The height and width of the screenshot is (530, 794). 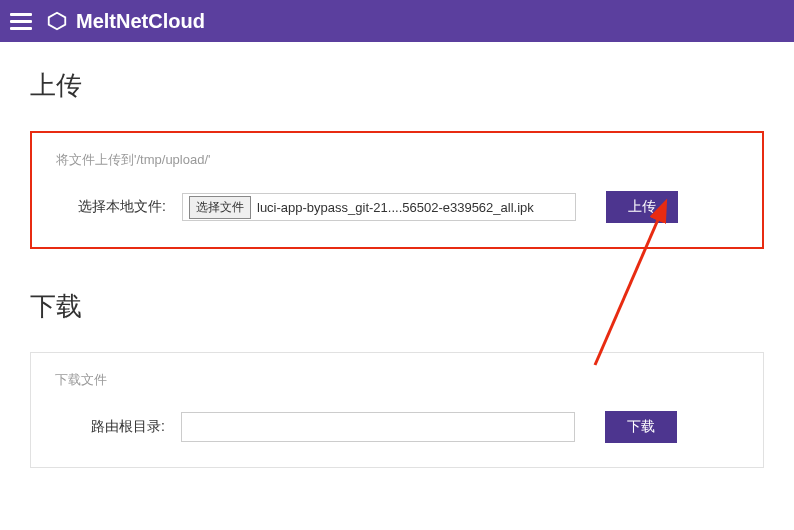 I want to click on download-section-title: 下载, so click(x=397, y=306).